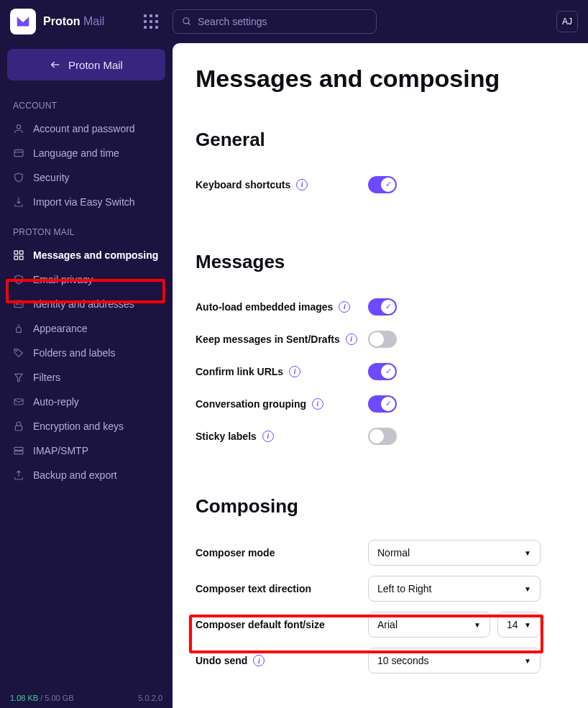 The image size is (588, 708). I want to click on font-select: Arial▼, so click(429, 625).